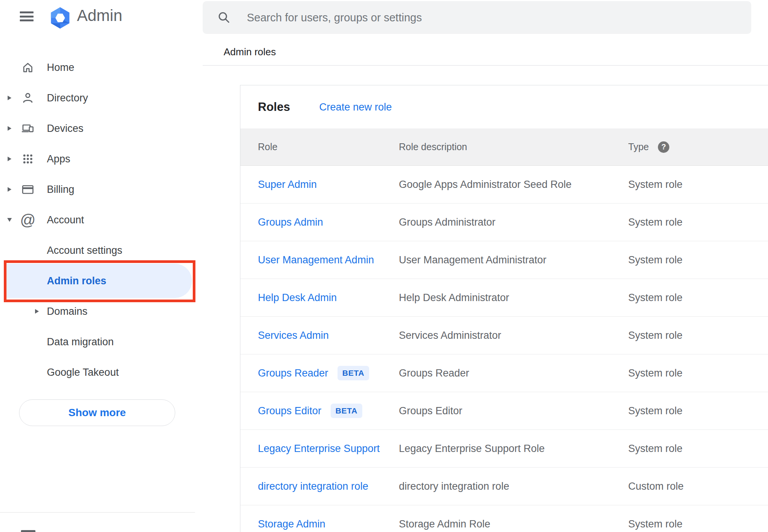  I want to click on sidebar-item-label: Domains, so click(67, 312).